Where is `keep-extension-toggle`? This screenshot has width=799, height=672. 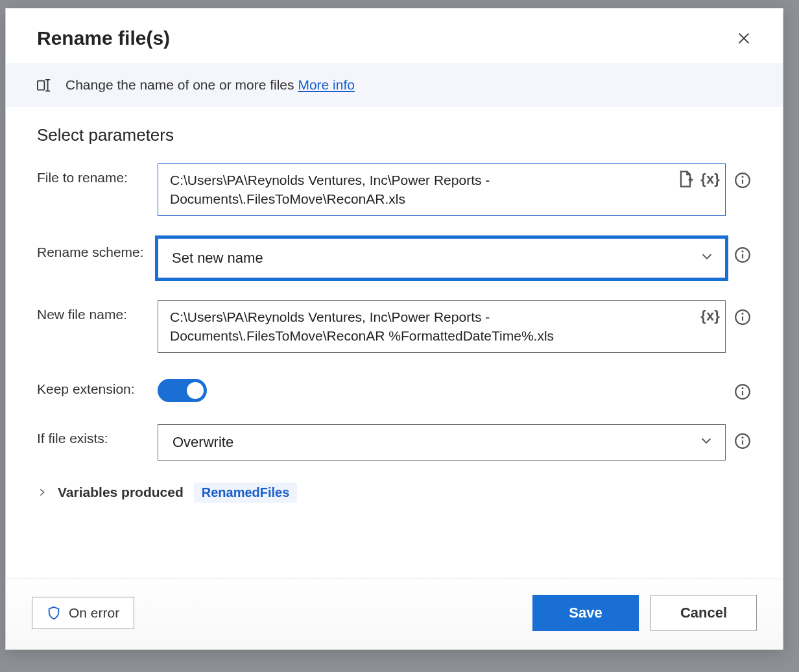
keep-extension-toggle is located at coordinates (182, 390).